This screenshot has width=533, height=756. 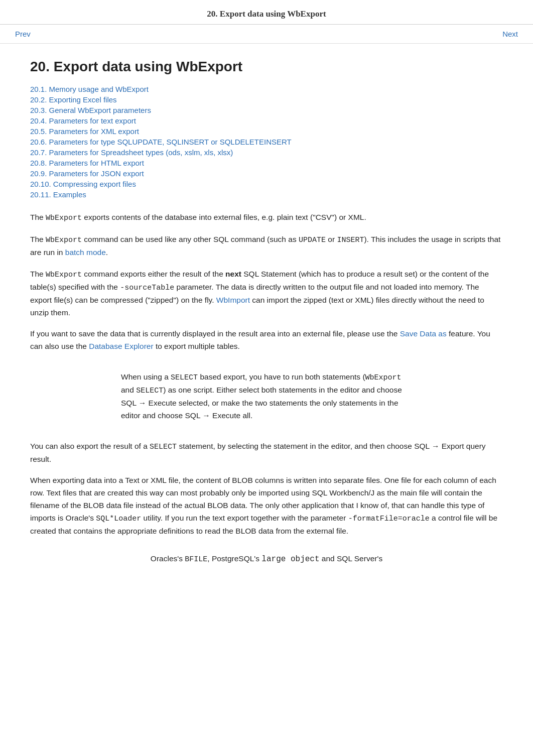 I want to click on toc-item-1: 20.1. Memory usage and WbExport, so click(x=266, y=89).